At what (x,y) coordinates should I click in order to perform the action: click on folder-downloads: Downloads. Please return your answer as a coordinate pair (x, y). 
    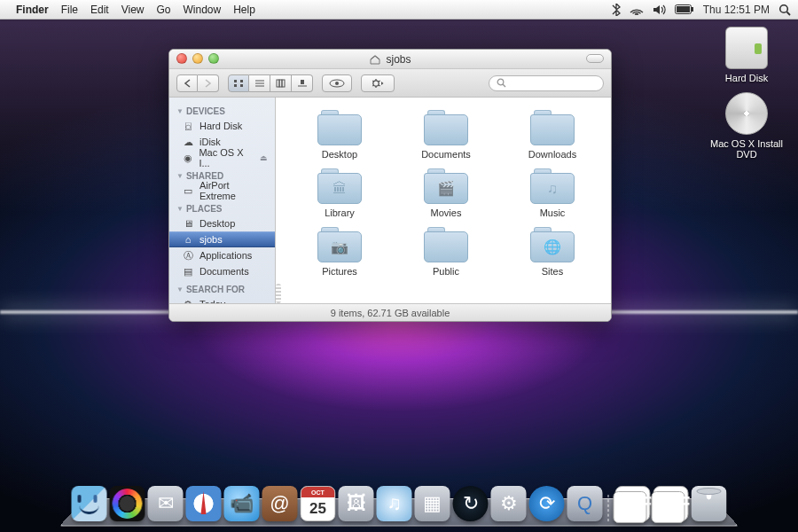
    Looking at the image, I should click on (552, 135).